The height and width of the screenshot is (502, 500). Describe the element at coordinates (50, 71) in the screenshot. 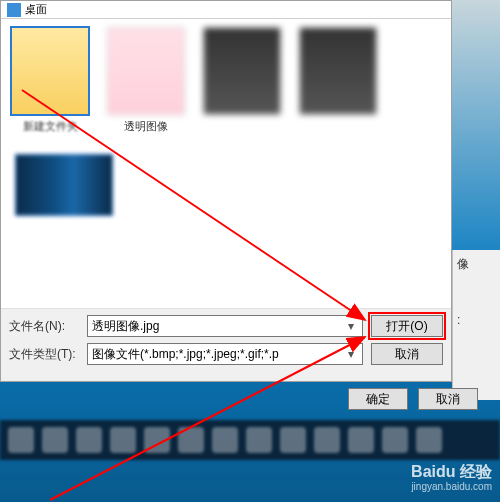

I see `folder-thumbnail` at that location.